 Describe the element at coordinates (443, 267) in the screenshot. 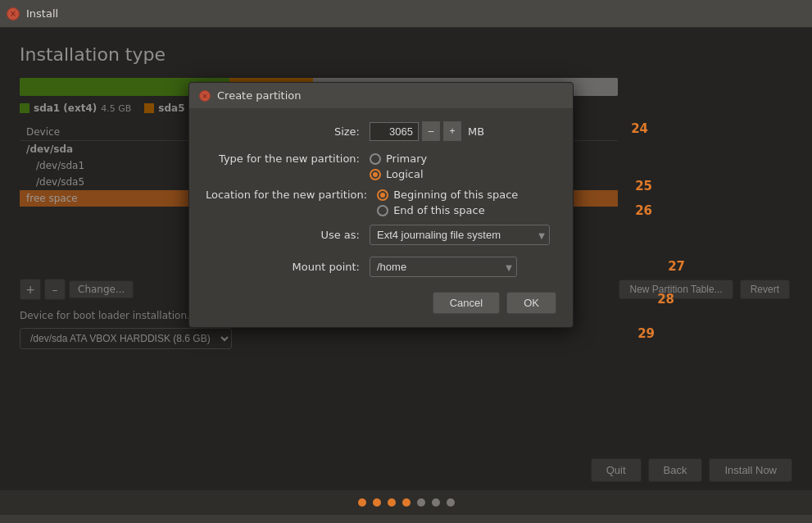

I see `mount-select: /home / /boot /usr /var /tmp /srv /opt` at that location.